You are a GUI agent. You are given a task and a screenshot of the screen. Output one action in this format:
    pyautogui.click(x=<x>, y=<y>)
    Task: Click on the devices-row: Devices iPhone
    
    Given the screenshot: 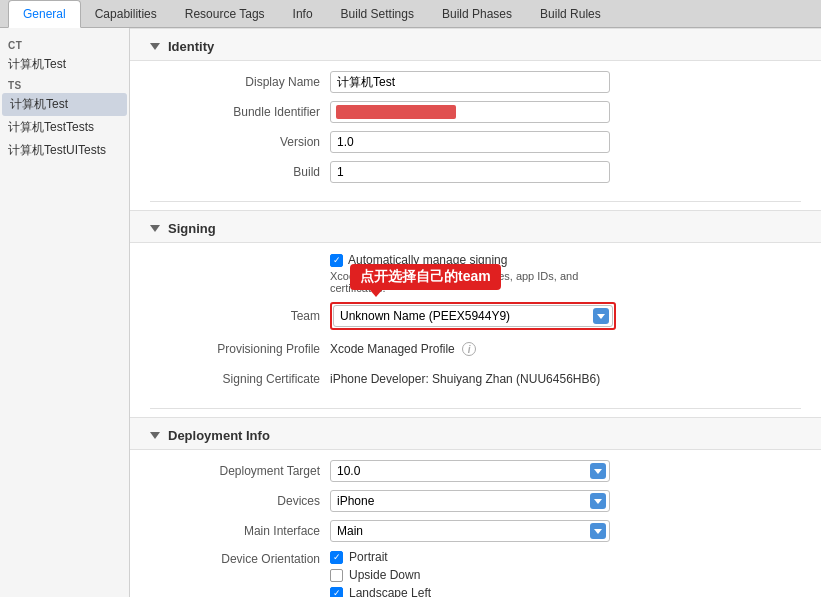 What is the action you would take?
    pyautogui.click(x=476, y=501)
    